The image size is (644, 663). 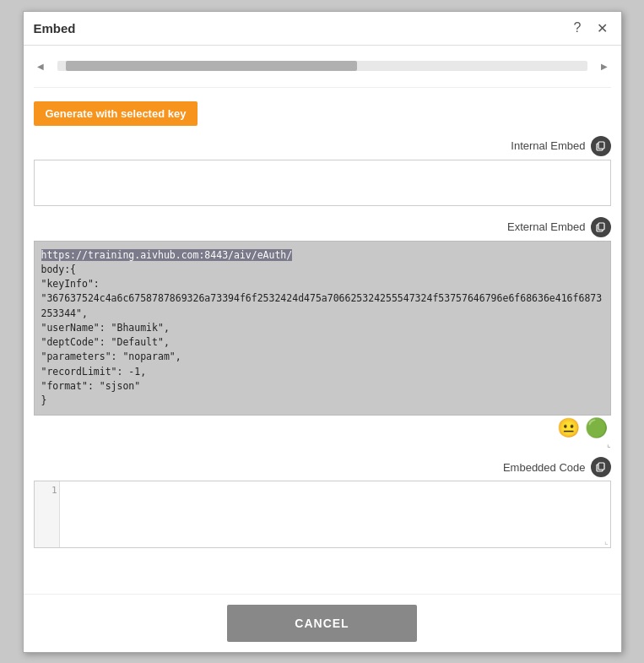 I want to click on generate-with-selected-key-button: Generate with selected key, so click(x=116, y=113).